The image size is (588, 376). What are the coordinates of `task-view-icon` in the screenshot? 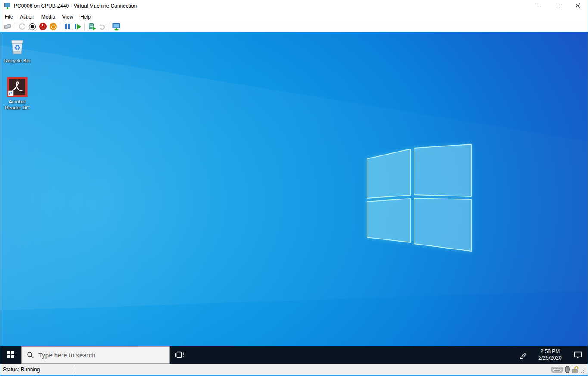 It's located at (180, 355).